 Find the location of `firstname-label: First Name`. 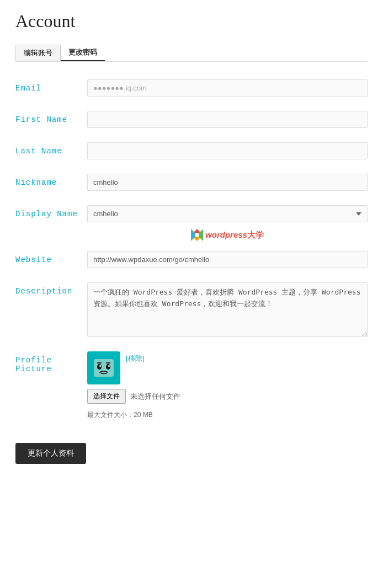

firstname-label: First Name is located at coordinates (51, 117).